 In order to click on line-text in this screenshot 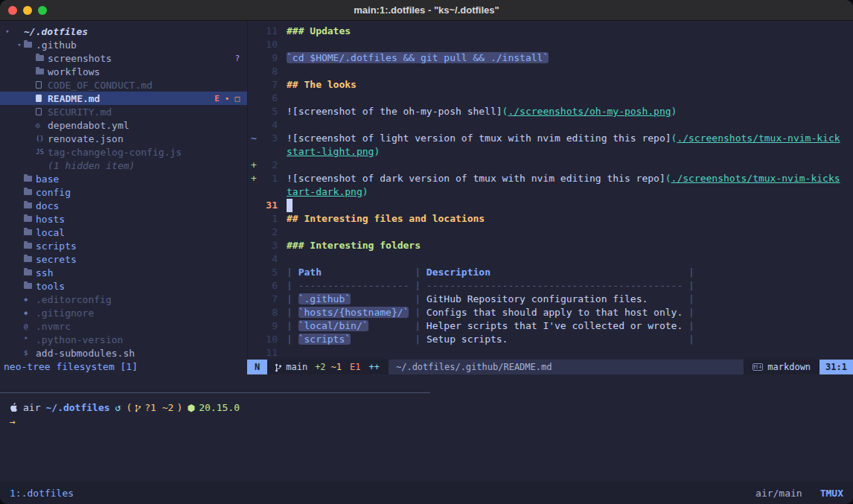, I will do `click(290, 205)`.